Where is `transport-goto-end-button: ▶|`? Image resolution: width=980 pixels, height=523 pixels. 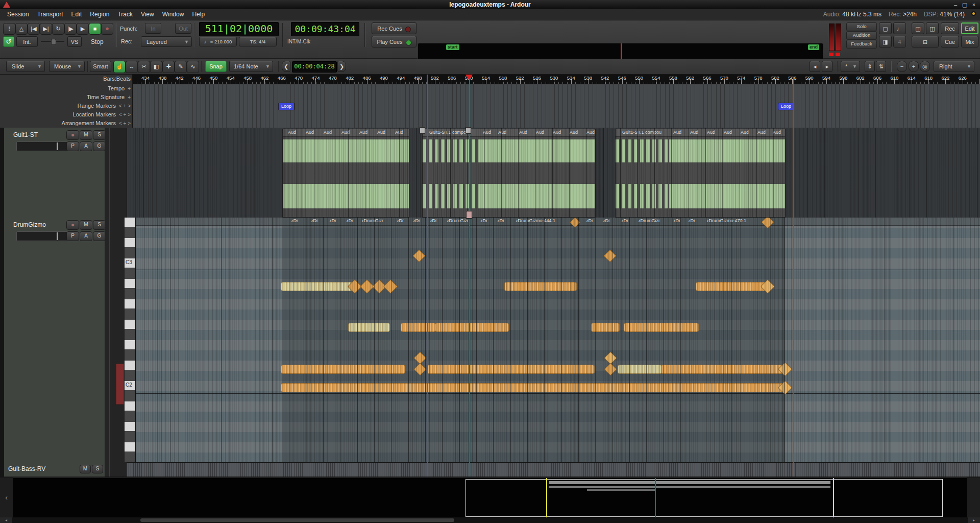 transport-goto-end-button: ▶| is located at coordinates (46, 29).